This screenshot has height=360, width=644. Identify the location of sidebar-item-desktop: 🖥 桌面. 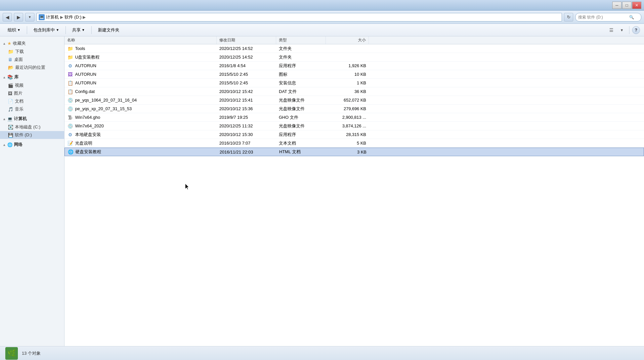
(32, 60).